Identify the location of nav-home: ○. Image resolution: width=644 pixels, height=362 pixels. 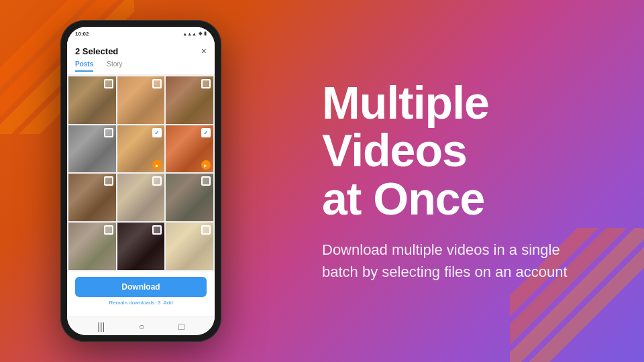
(142, 326).